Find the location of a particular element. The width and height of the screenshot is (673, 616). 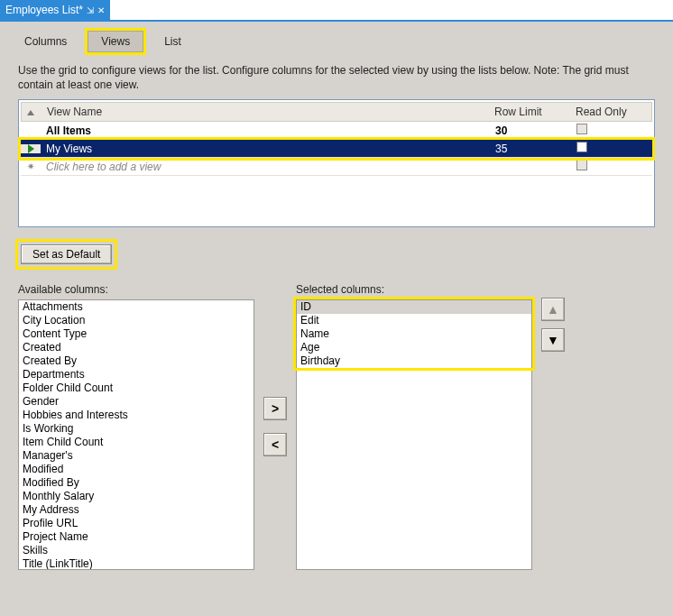

cell-rowlimit: 30 is located at coordinates (530, 131).